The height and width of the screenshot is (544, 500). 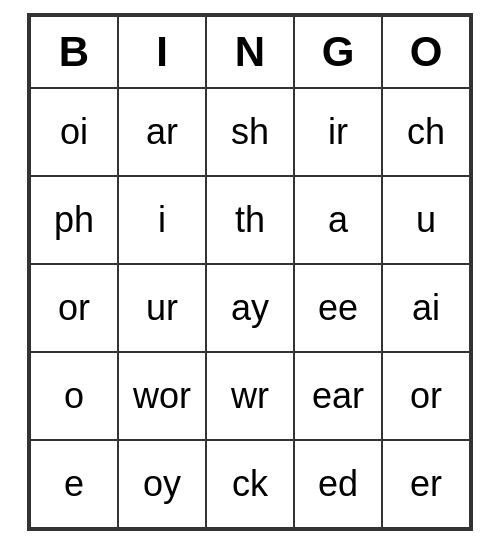 What do you see at coordinates (162, 484) in the screenshot?
I see `table-cell: oy` at bounding box center [162, 484].